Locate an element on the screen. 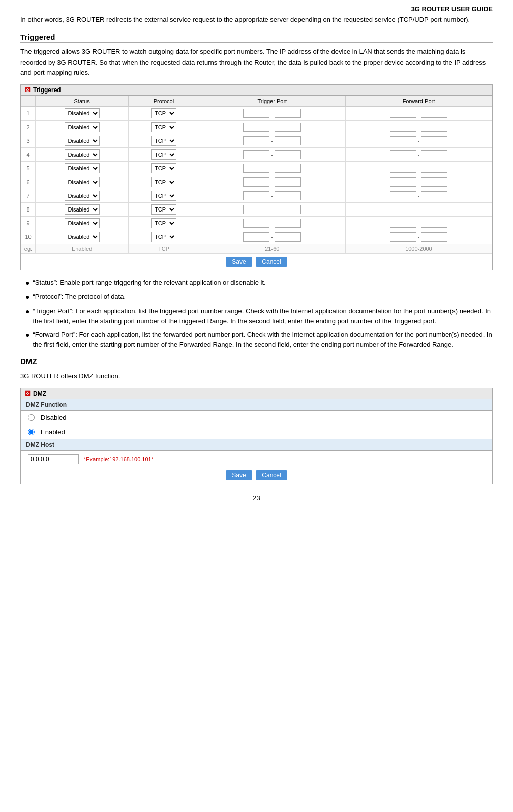 The height and width of the screenshot is (812, 513). dmz-enabled-radio is located at coordinates (32, 432).